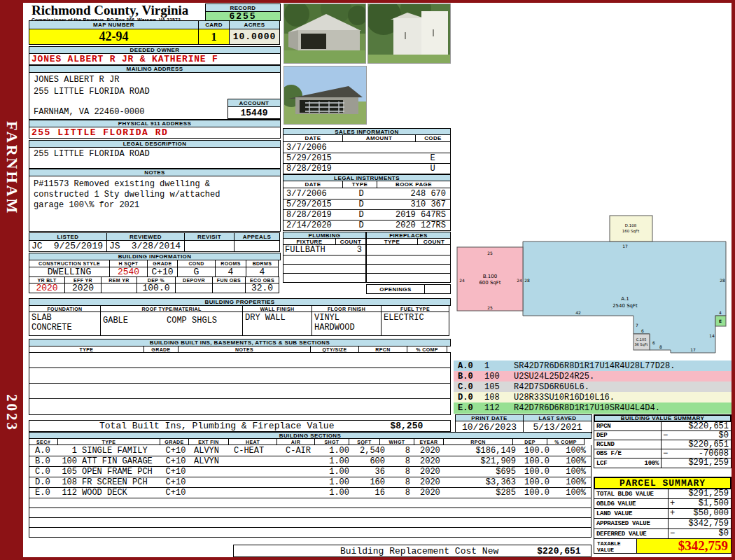  I want to click on mailing-line-2: 255 LITTLE FLORIDA ROAD, so click(157, 92).